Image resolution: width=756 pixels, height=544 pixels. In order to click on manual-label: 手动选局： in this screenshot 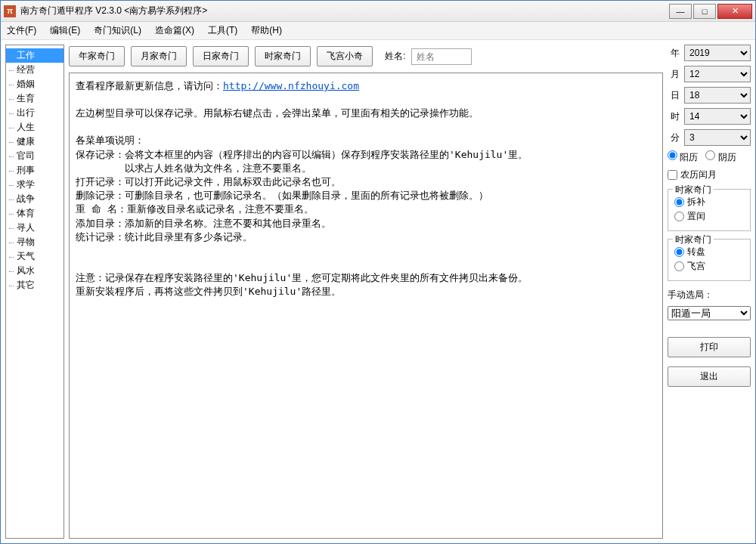, I will do `click(709, 295)`.